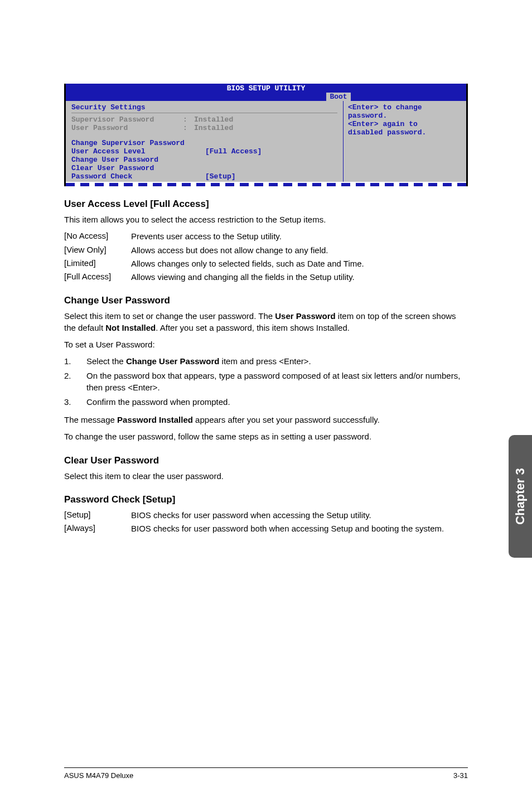  Describe the element at coordinates (221, 176) in the screenshot. I see `value: [Setup]` at that location.